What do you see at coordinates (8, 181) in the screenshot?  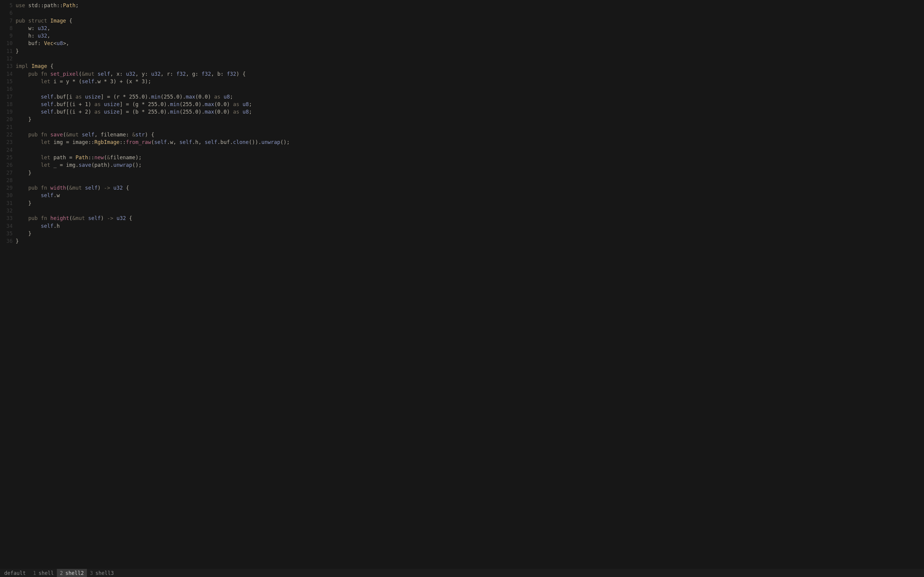 I see `line-number: 28` at bounding box center [8, 181].